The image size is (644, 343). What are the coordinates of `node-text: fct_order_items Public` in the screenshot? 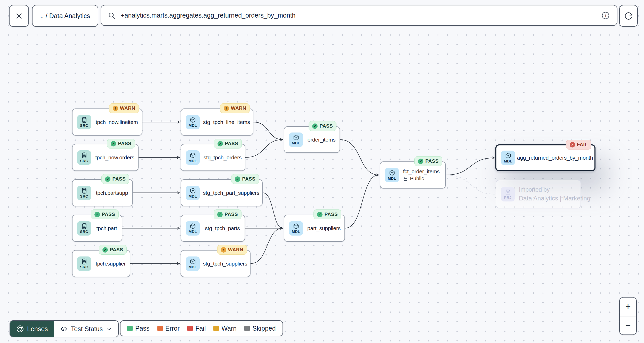 It's located at (422, 175).